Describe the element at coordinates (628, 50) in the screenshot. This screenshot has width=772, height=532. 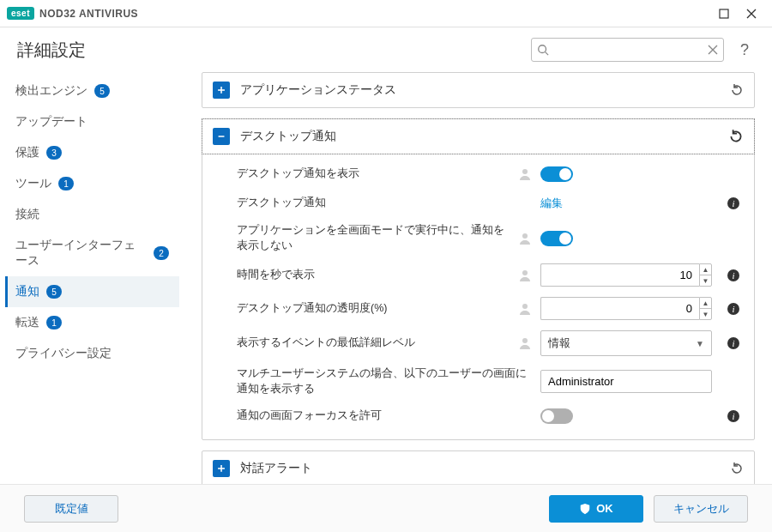
I see `search-box` at that location.